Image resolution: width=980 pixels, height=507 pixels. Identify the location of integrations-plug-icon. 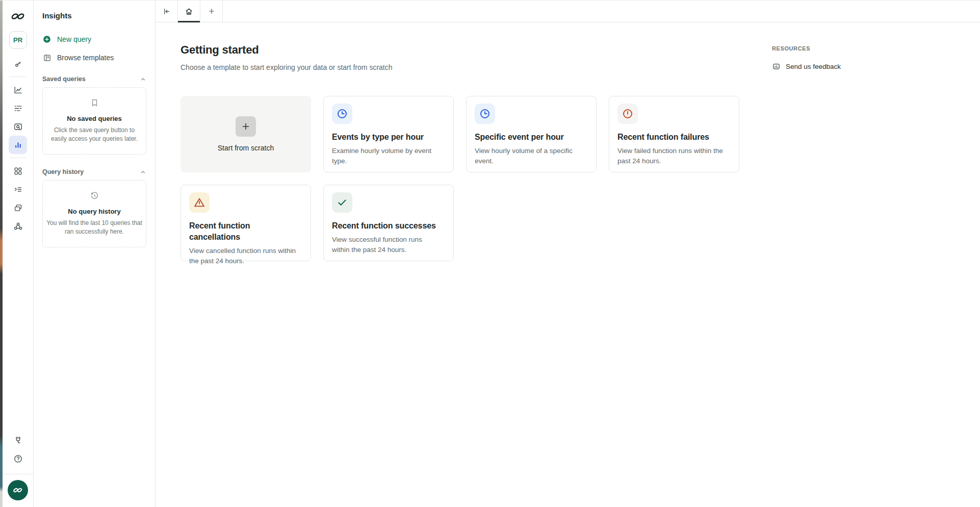
(18, 440).